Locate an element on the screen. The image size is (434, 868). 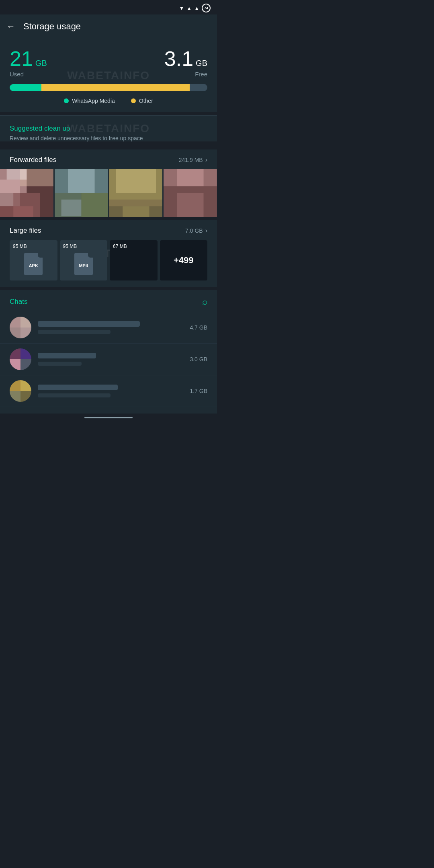
mp4-type-label: MP4 is located at coordinates (84, 266).